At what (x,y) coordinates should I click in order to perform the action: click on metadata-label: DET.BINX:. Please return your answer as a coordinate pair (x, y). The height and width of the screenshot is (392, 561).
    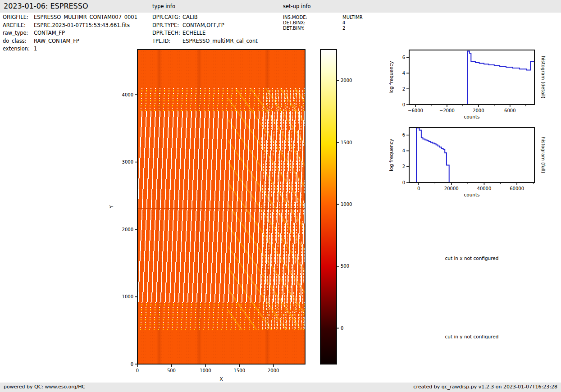
    Looking at the image, I should click on (313, 23).